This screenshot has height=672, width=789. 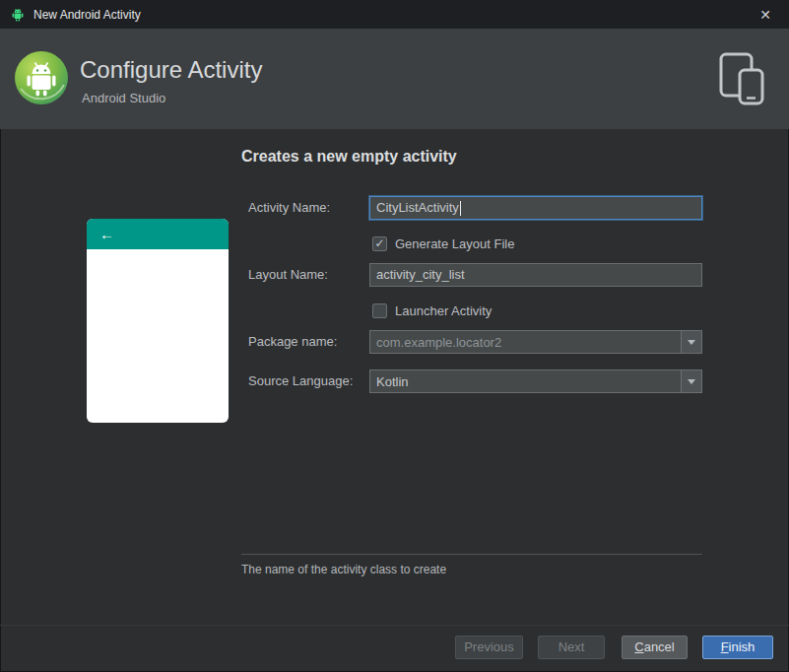 What do you see at coordinates (392, 15) in the screenshot?
I see `window-title: New Android Activity` at bounding box center [392, 15].